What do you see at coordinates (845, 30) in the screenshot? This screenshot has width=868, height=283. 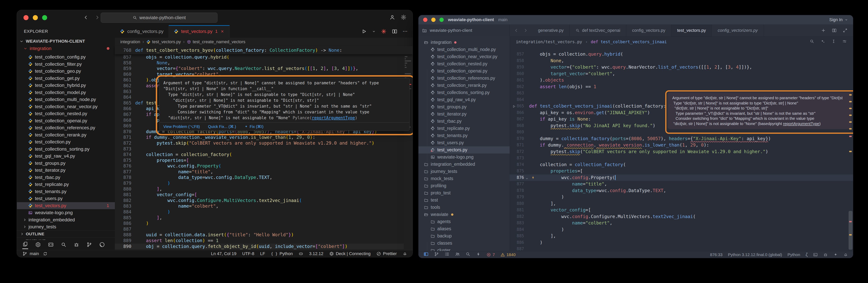 I see `expand-icon` at bounding box center [845, 30].